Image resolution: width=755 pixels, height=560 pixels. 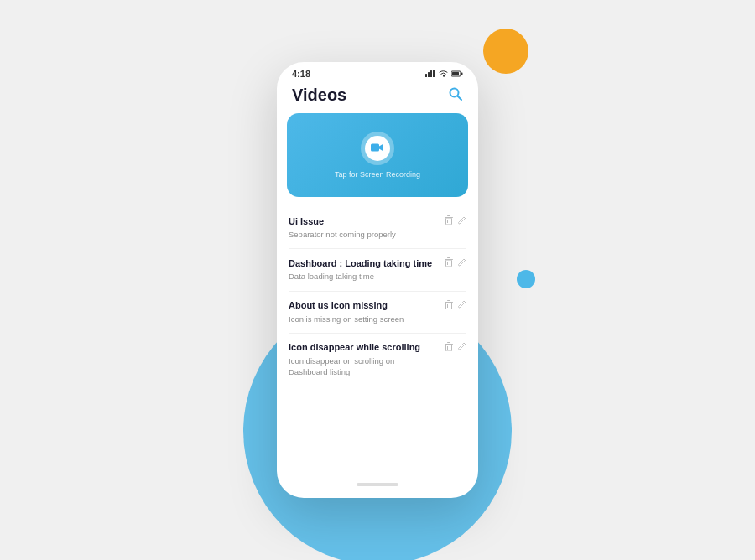 What do you see at coordinates (306, 221) in the screenshot?
I see `list-item-title: Ui Issue` at bounding box center [306, 221].